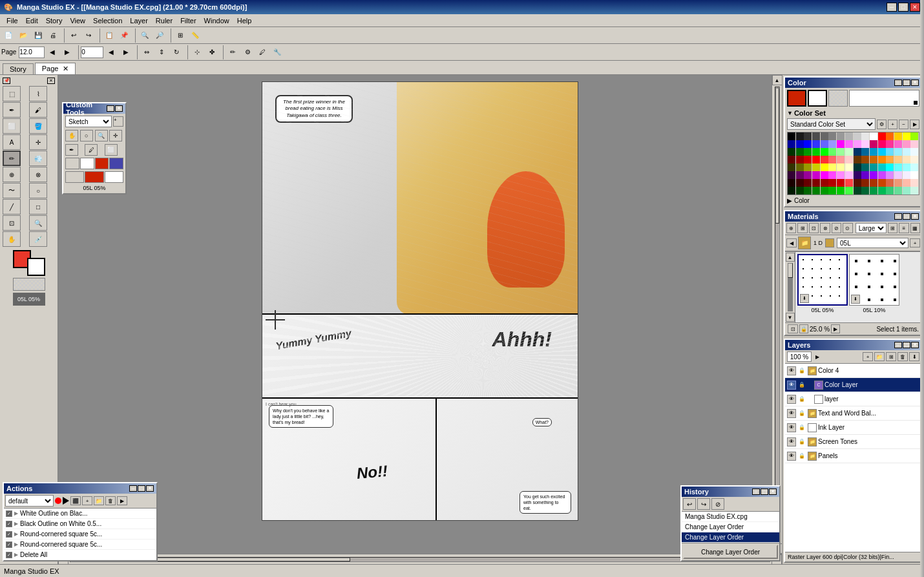 The width and height of the screenshot is (924, 577). Describe the element at coordinates (898, 345) in the screenshot. I see `layers-minimize: ─` at that location.